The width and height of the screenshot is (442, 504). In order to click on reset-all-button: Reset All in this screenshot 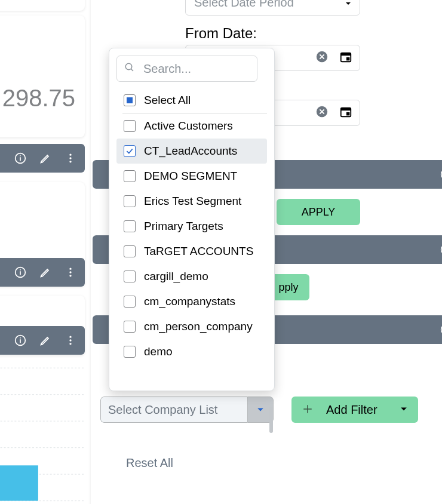, I will do `click(149, 463)`.